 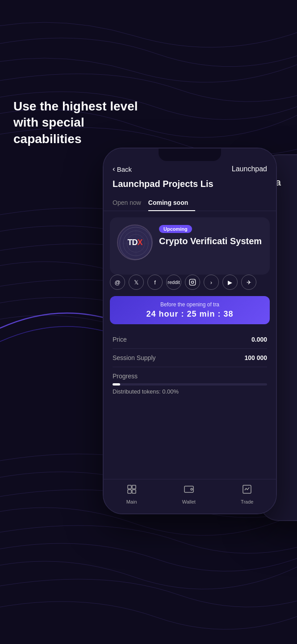 What do you see at coordinates (190, 340) in the screenshot?
I see `detail-row-price: Price 0.000` at bounding box center [190, 340].